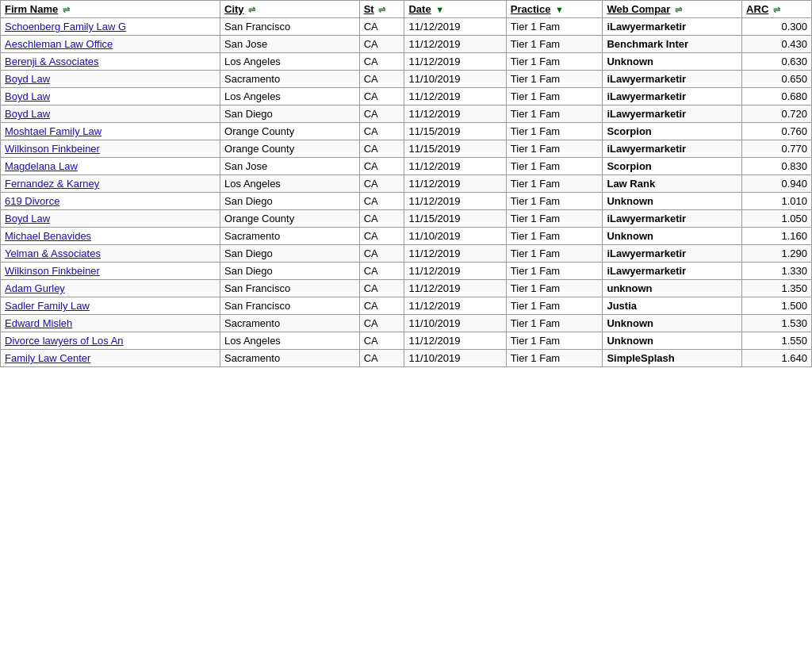 This screenshot has height=652, width=812. What do you see at coordinates (679, 10) in the screenshot?
I see `sort-icon-webcomp: ⇌` at bounding box center [679, 10].